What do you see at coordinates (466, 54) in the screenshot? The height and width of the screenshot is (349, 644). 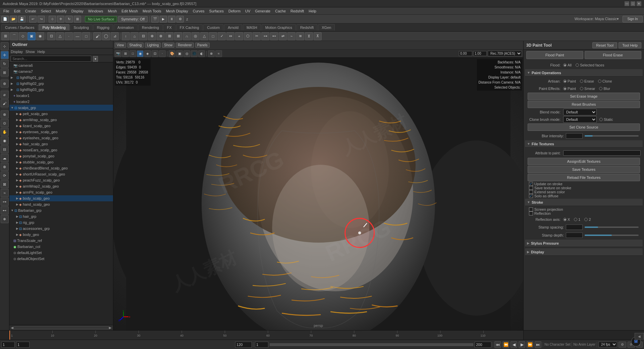 I see `vp-exposure-input` at bounding box center [466, 54].